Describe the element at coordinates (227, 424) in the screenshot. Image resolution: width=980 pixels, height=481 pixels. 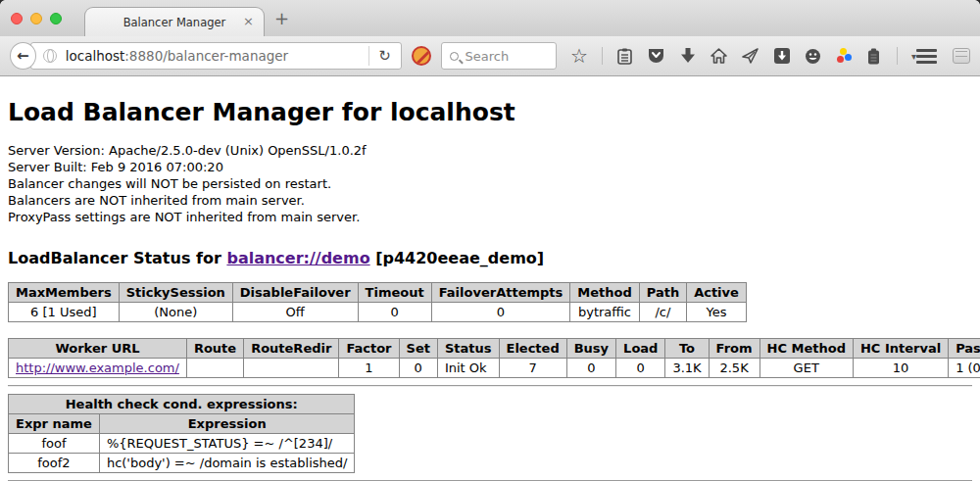
I see `col-expression: Expression` at that location.